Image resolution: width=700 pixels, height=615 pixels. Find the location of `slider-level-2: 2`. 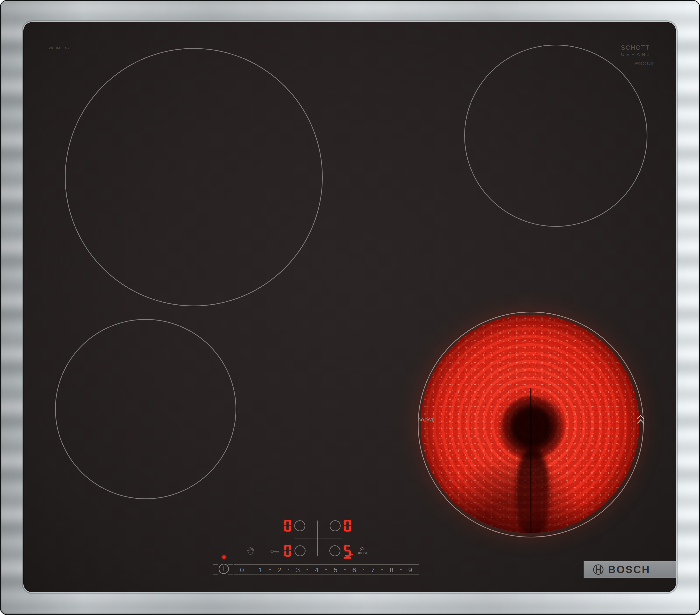

slider-level-2: 2 is located at coordinates (279, 570).